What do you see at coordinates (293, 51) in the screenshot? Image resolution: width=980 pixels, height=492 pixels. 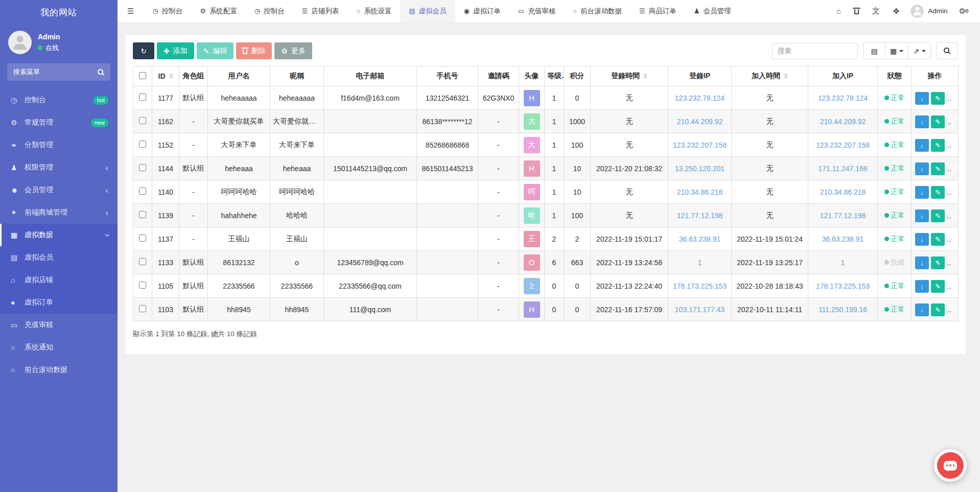 I see `more-button: ⚙更多` at bounding box center [293, 51].